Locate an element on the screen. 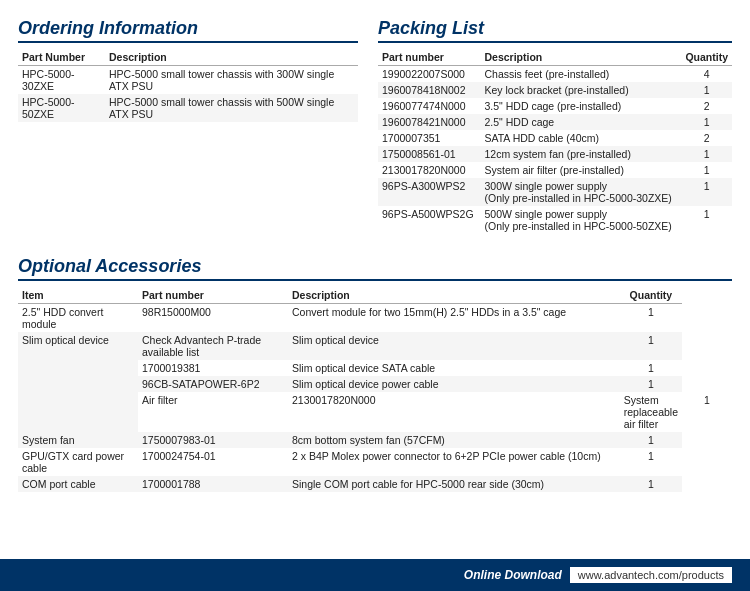 The height and width of the screenshot is (591, 750). optional-row: GPU/GTX card power cable 1700024754-01 2… is located at coordinates (375, 462).